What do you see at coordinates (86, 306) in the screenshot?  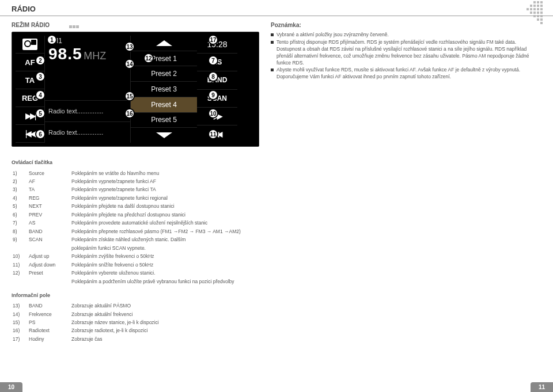 I see `table-row: 13)BANDZobrazuje aktuální PÁSMO` at bounding box center [86, 306].